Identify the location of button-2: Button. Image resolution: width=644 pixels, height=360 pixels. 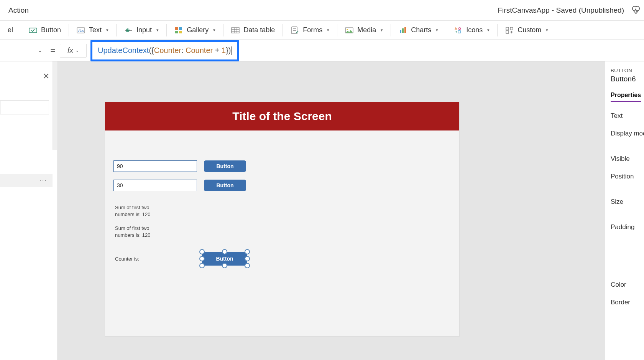
(225, 185).